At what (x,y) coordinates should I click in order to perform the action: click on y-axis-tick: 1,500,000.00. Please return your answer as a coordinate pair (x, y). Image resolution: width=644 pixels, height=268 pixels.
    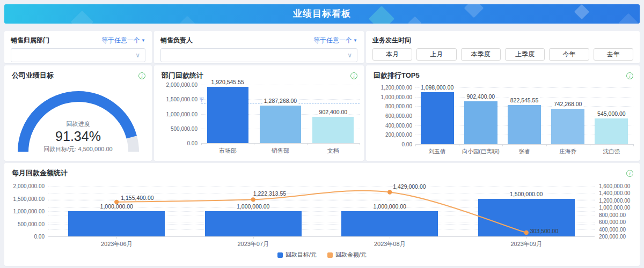
    Looking at the image, I should click on (178, 100).